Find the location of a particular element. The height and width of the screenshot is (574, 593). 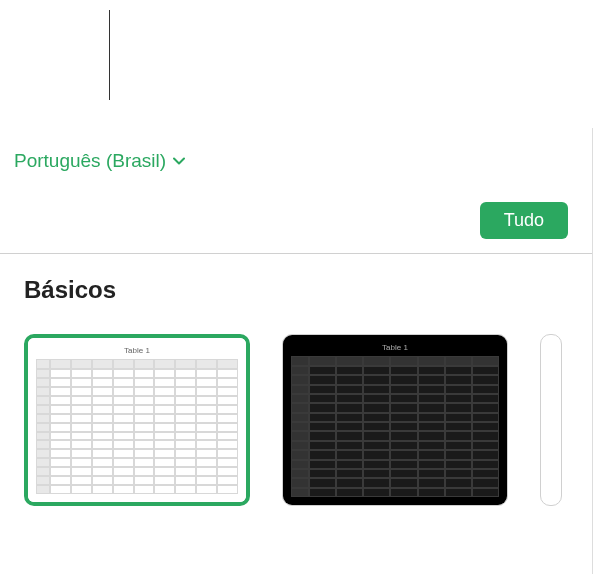

filter-all-button: Tudo is located at coordinates (524, 220).